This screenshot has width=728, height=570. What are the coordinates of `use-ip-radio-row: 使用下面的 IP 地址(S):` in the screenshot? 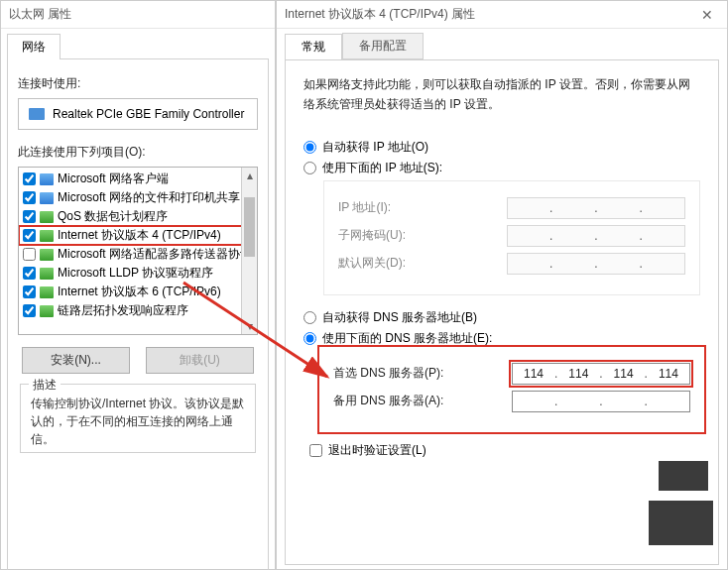 It's located at (502, 169).